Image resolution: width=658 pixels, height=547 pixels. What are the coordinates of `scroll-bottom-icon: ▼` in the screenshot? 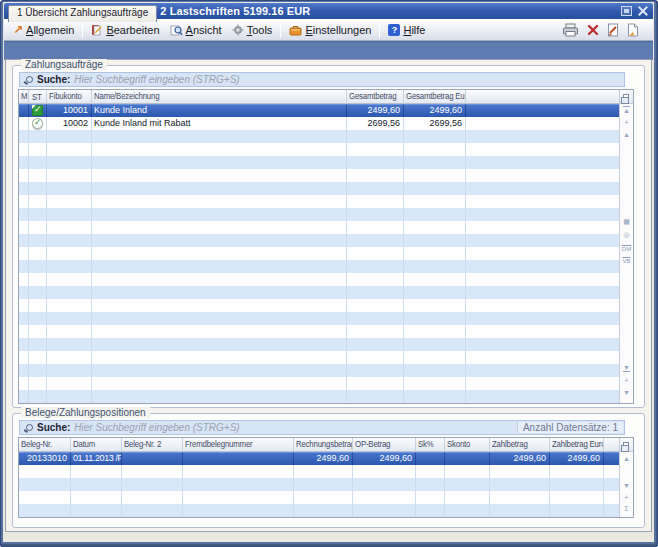 It's located at (626, 368).